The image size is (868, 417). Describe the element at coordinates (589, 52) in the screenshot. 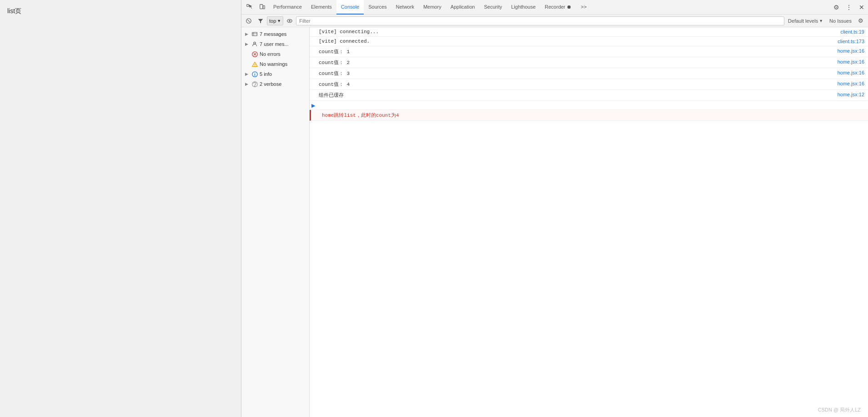

I see `log-entry: count值： 1 home.jsx:16` at that location.